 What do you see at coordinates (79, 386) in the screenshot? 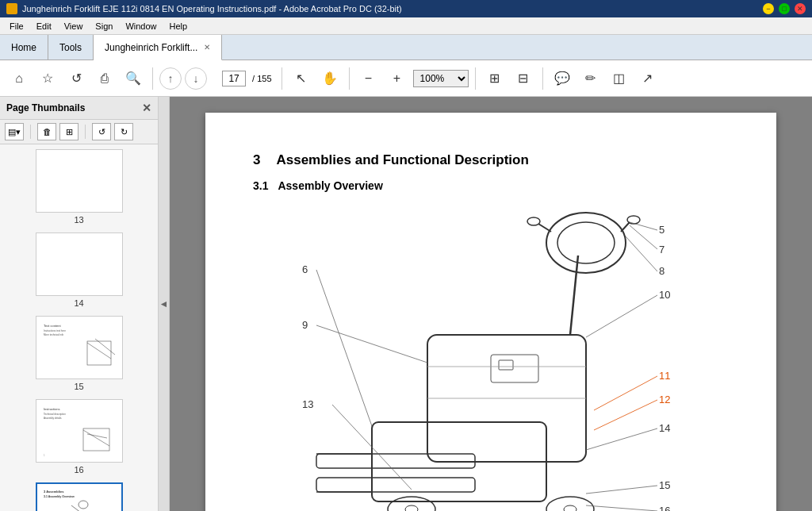
I see `thumbnail-label-15: 15` at bounding box center [79, 386].